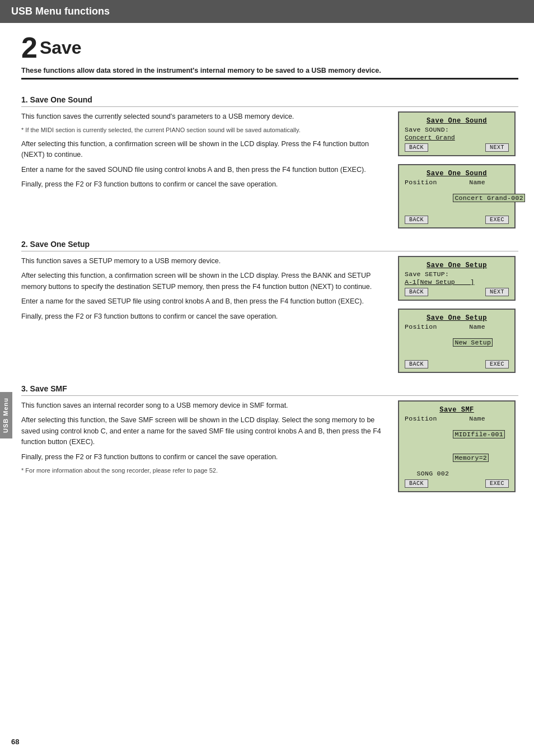 The height and width of the screenshot is (756, 534). What do you see at coordinates (270, 52) in the screenshot?
I see `title-section: 2Save These functions allow data stored …` at bounding box center [270, 52].